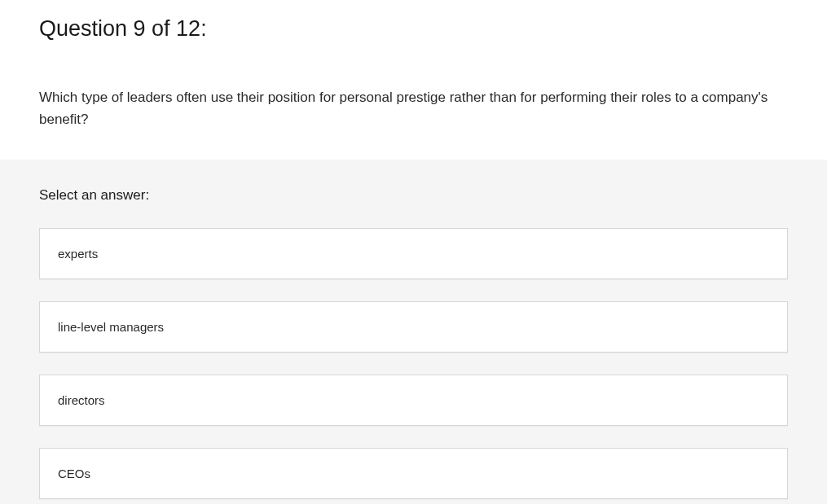  I want to click on answer-option-3: CEOs, so click(414, 474).